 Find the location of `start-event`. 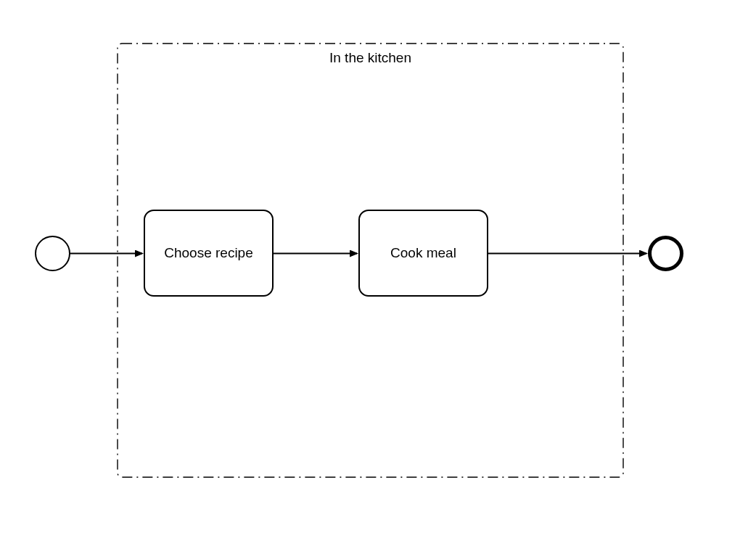

start-event is located at coordinates (52, 254).